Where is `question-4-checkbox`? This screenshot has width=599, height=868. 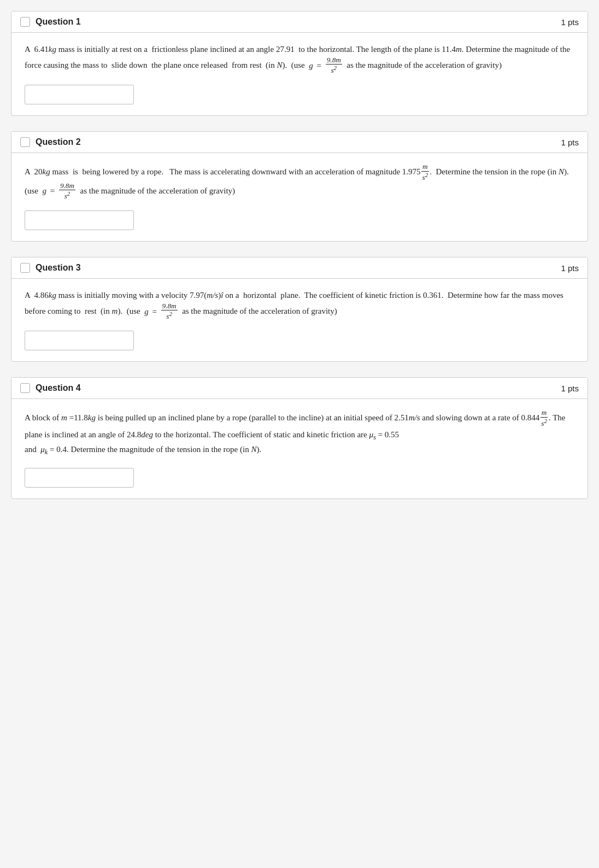 question-4-checkbox is located at coordinates (25, 388).